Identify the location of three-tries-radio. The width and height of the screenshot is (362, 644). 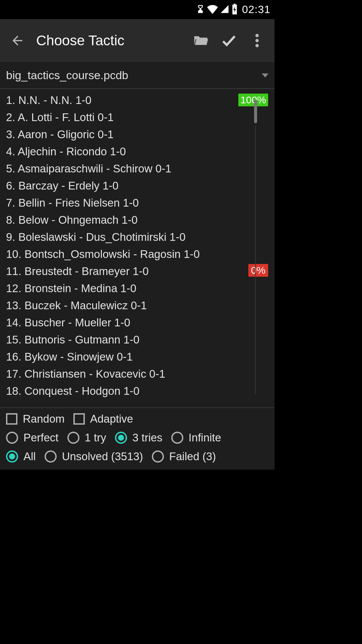
(121, 438).